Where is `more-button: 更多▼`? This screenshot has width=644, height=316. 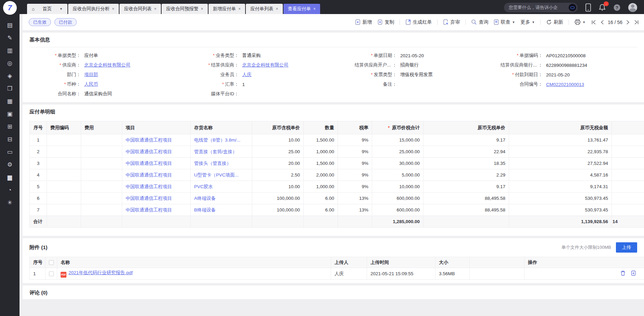 more-button: 更多▼ is located at coordinates (528, 22).